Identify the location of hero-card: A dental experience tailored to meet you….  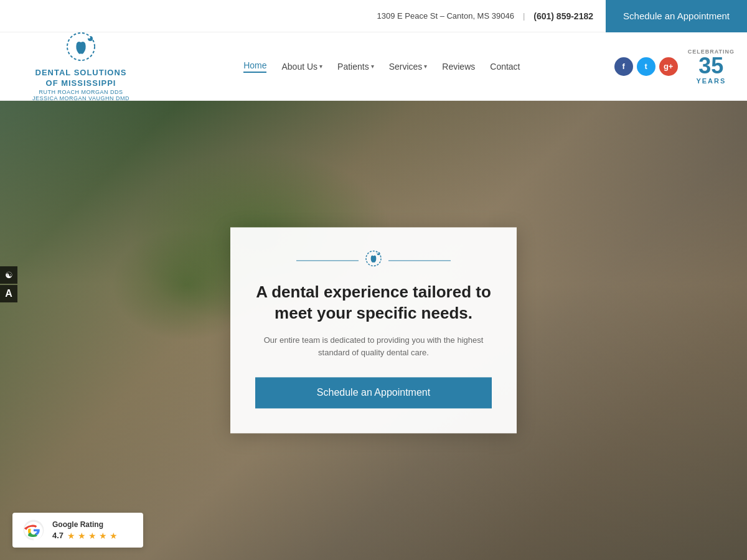
(374, 330).